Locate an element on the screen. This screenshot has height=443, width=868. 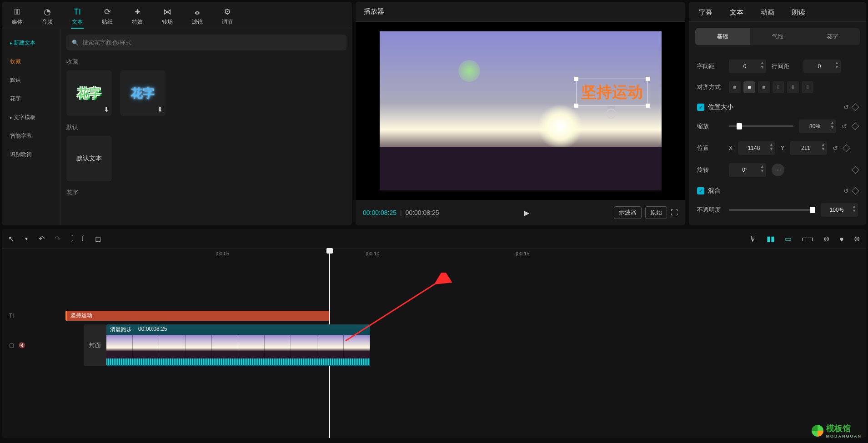
magnet-alt-icon: ▭ is located at coordinates (788, 239).